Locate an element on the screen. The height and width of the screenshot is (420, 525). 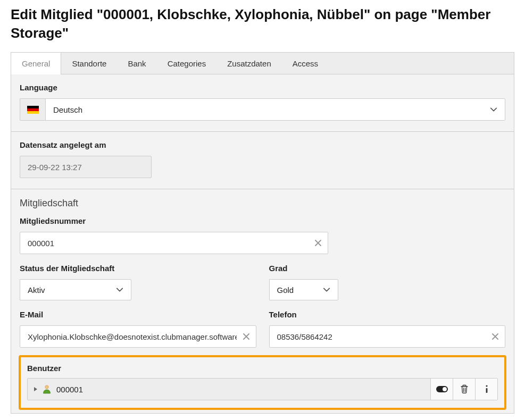
section-language: Language Deutsch is located at coordinates (263, 103).